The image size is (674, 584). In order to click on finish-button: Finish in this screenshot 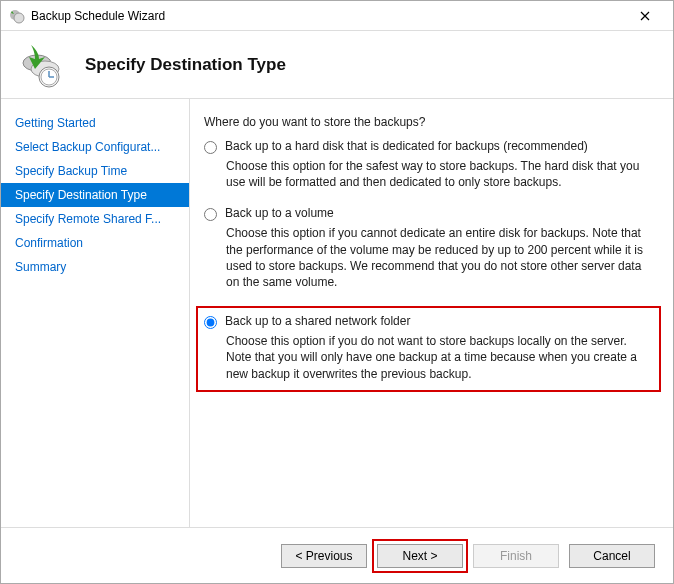, I will do `click(516, 556)`.